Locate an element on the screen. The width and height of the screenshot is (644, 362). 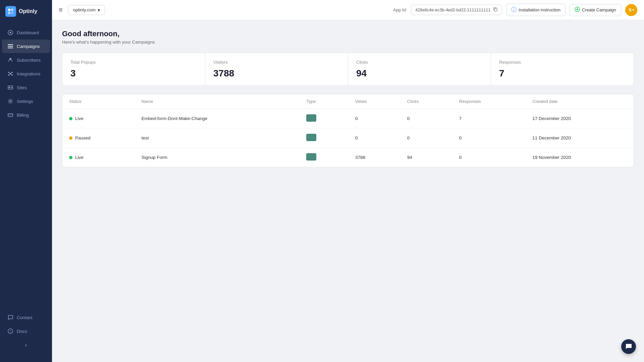
sidebar-item-subscribers-label: Subscribers is located at coordinates (29, 60).